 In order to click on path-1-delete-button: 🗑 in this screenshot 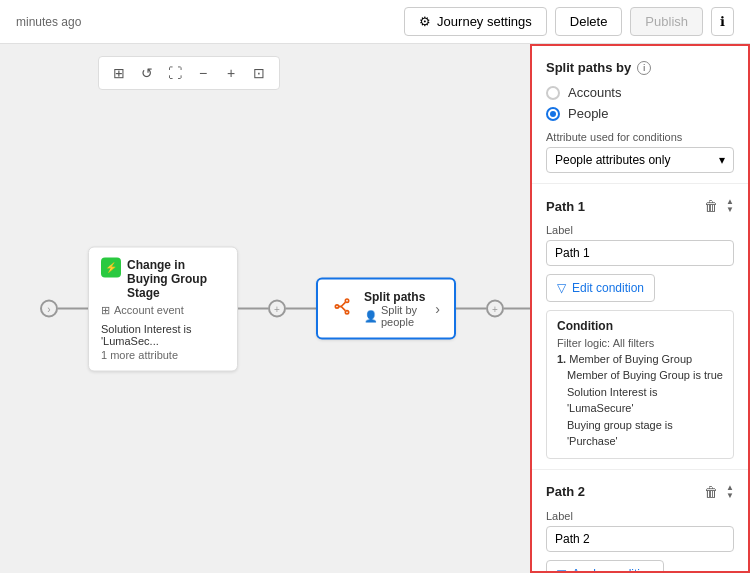, I will do `click(711, 206)`.